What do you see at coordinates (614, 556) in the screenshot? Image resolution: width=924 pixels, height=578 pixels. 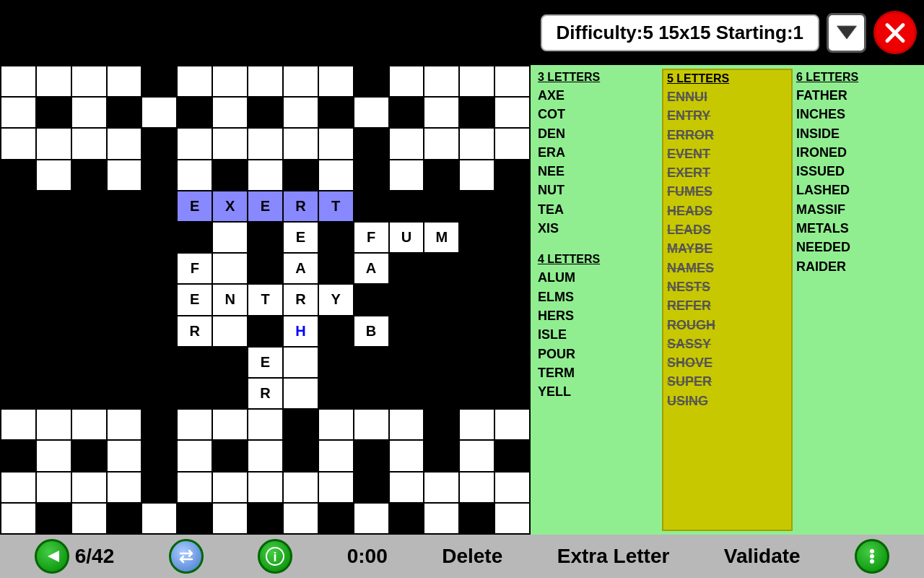 I see `extra-letter-button: Extra Letter` at bounding box center [614, 556].